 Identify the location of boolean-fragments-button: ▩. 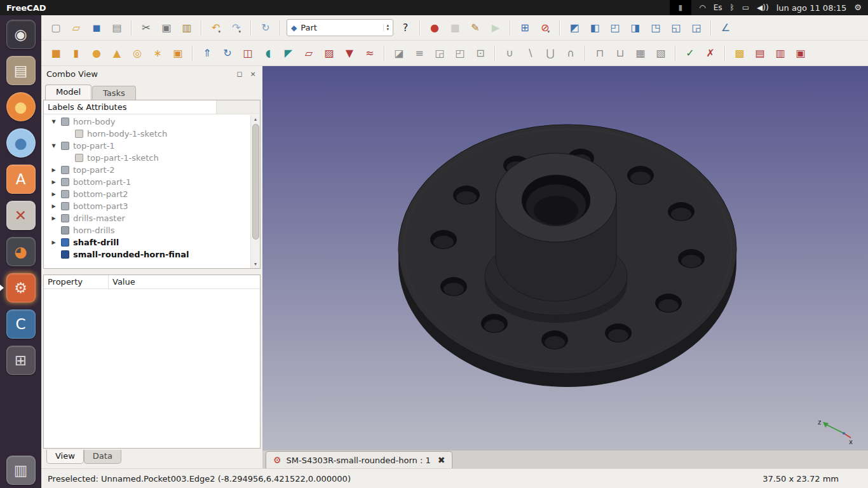
(740, 53).